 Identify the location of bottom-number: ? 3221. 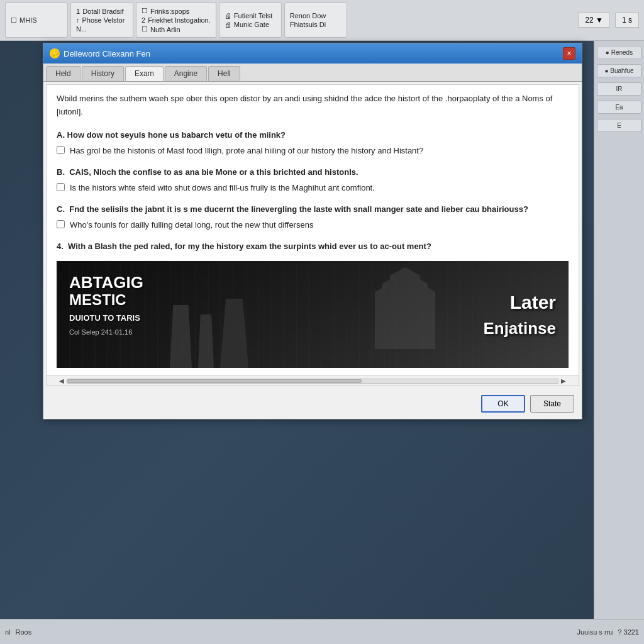
(628, 632).